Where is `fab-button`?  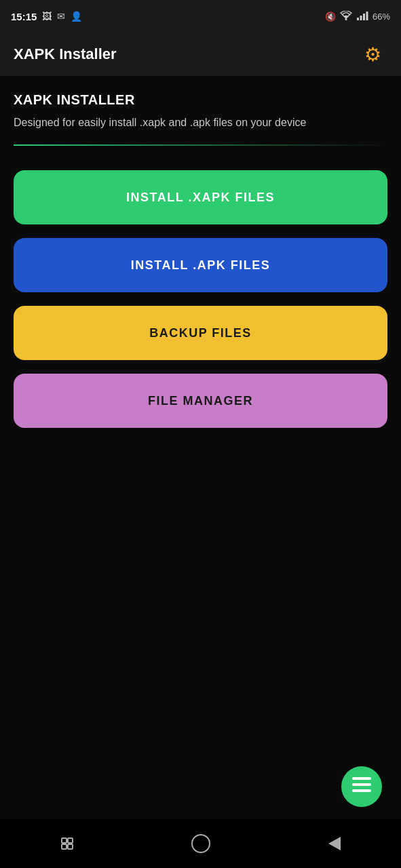
fab-button is located at coordinates (362, 787).